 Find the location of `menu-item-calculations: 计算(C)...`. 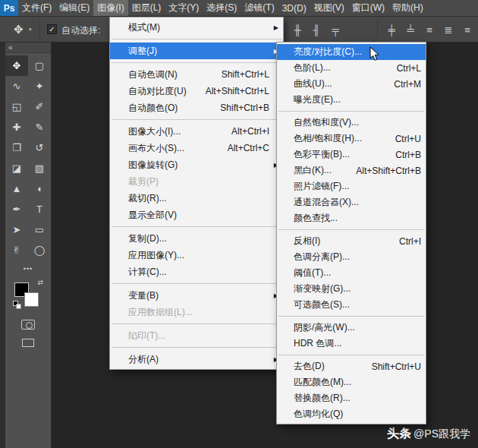

menu-item-calculations: 计算(C)... is located at coordinates (197, 272).